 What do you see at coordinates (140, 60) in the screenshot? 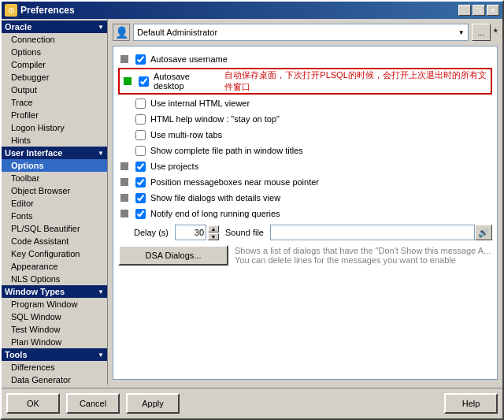
I see `autosave-username-checkbox` at bounding box center [140, 60].